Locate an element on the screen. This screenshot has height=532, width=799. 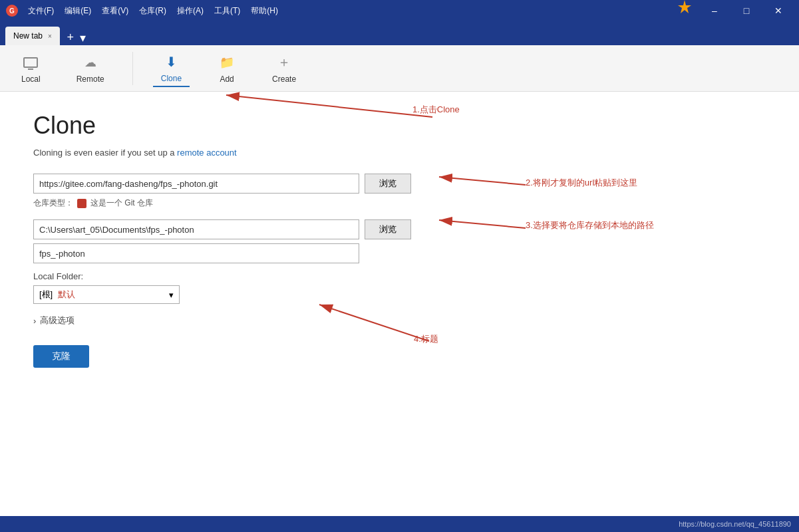
statusbar: https://blog.csdn.net/qq_45611890 is located at coordinates (399, 524).